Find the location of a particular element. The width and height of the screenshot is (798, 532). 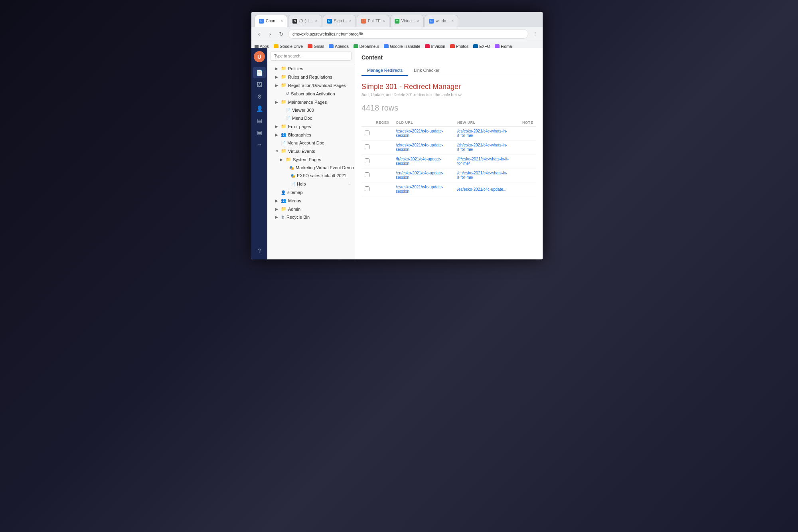

tab-pull: P Pull TE × is located at coordinates (373, 21).